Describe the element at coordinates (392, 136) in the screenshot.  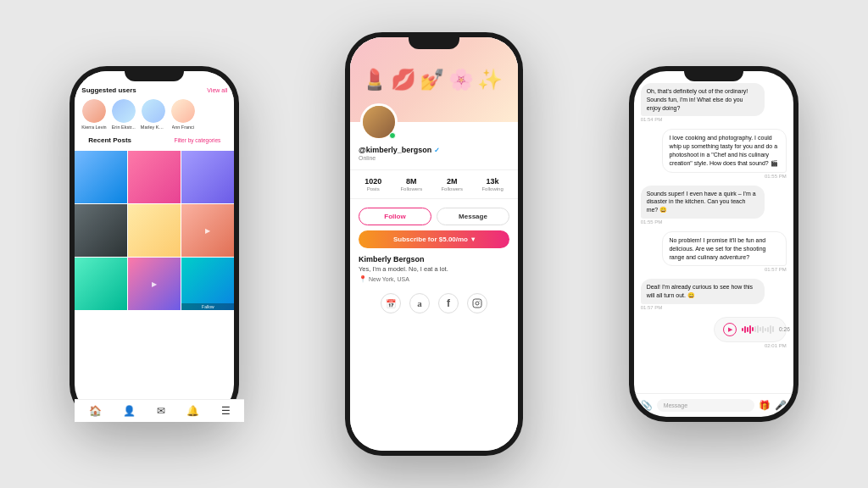
I see `online-dot` at that location.